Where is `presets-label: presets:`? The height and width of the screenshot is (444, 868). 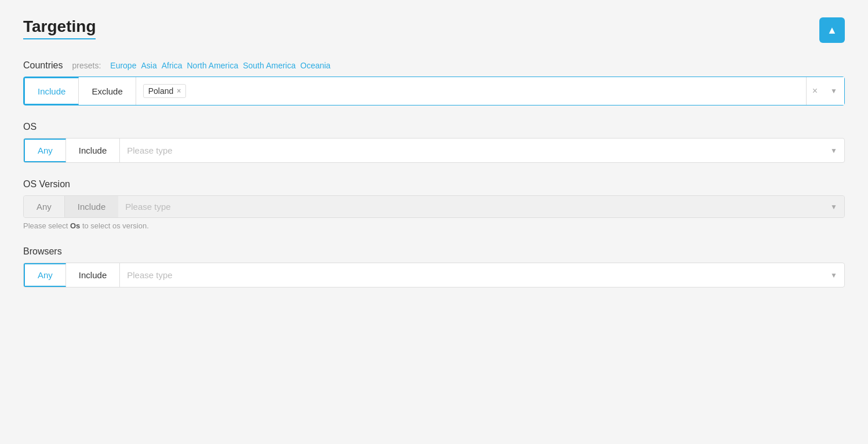 presets-label: presets: is located at coordinates (86, 65).